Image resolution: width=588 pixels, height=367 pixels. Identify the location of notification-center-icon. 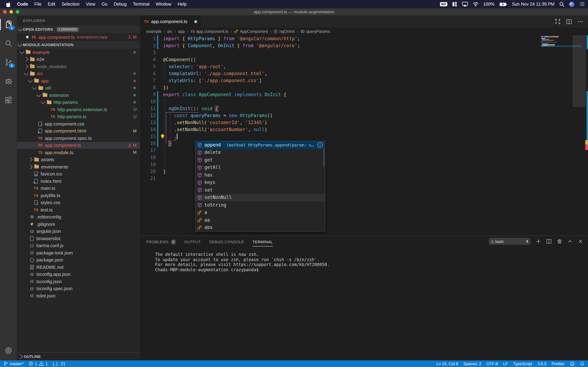
(582, 4).